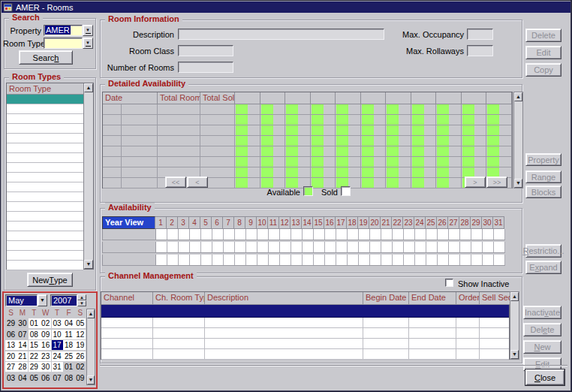 This screenshot has height=392, width=572. Describe the element at coordinates (11, 356) in the screenshot. I see `calendar-day: 20` at that location.